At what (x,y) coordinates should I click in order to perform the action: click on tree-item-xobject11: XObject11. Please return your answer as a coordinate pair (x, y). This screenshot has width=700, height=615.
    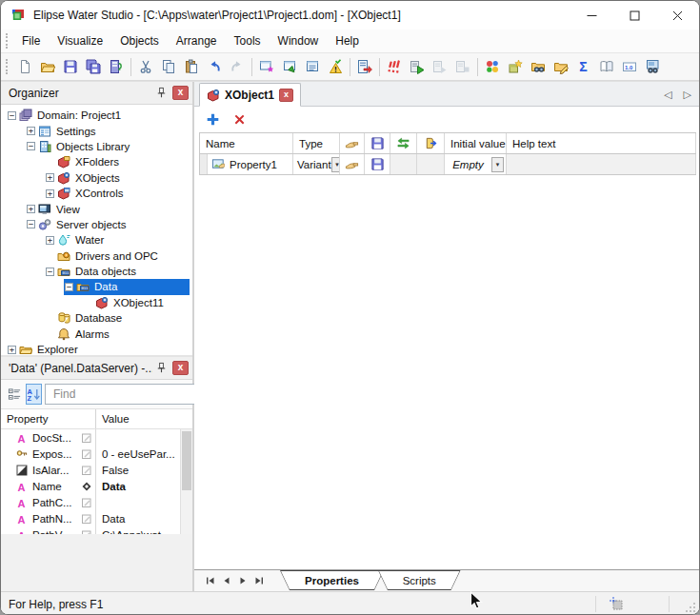
    Looking at the image, I should click on (97, 303).